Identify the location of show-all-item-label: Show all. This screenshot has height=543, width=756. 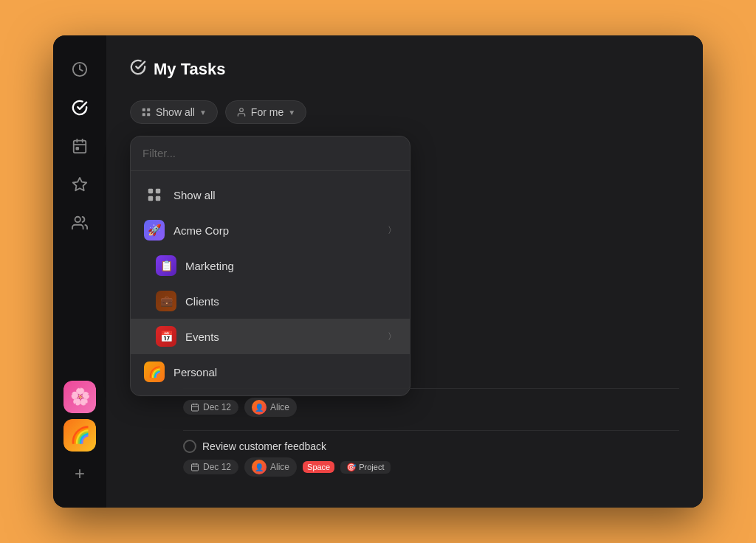
(285, 195).